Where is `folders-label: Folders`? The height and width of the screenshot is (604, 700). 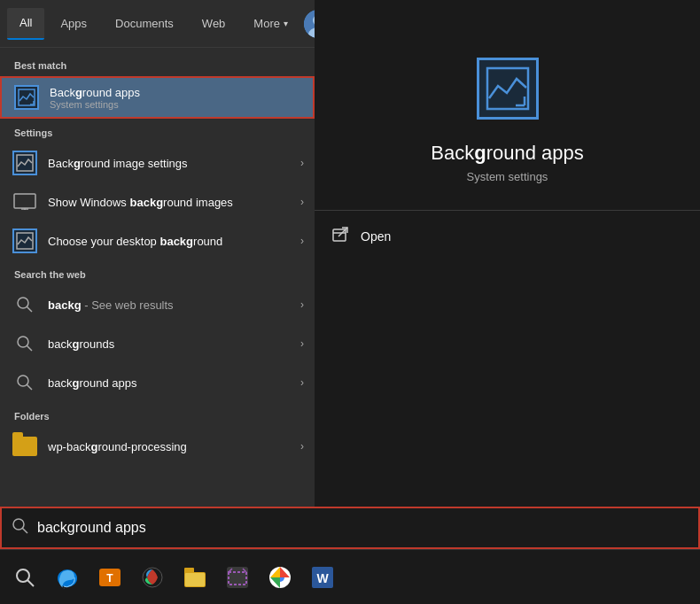 folders-label: Folders is located at coordinates (158, 414).